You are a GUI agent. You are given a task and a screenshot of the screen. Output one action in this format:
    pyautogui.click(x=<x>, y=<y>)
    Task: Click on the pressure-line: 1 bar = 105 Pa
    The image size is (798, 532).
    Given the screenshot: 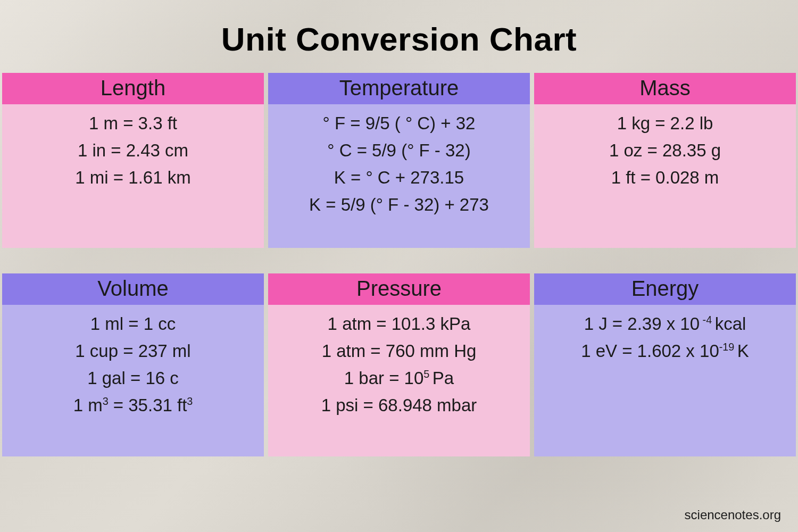 What is the action you would take?
    pyautogui.click(x=399, y=378)
    